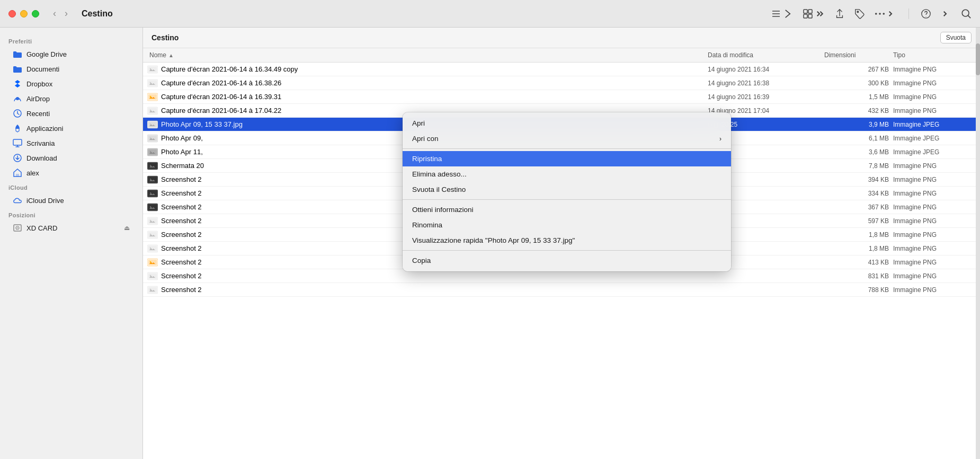 This screenshot has width=980, height=459. Describe the element at coordinates (71, 40) in the screenshot. I see `sidebar-section-label-preferiti: Preferiti` at that location.